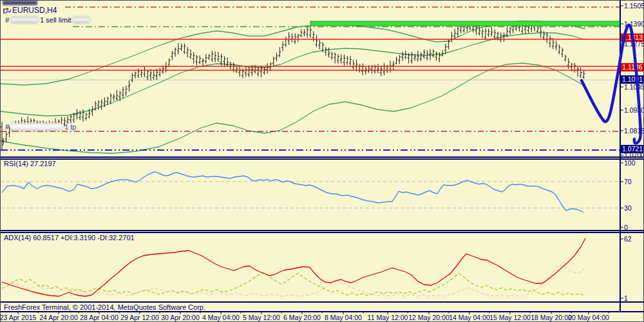 The width and height of the screenshot is (644, 322). Describe the element at coordinates (55, 20) in the screenshot. I see `sell-limit-text: 1 sell limit` at that location.